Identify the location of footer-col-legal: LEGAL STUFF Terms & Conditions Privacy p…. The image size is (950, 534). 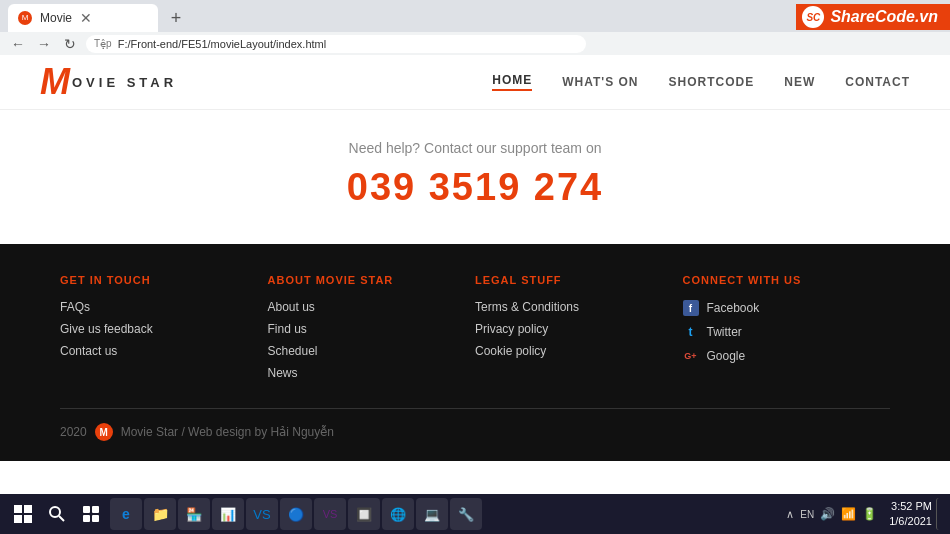
(579, 331).